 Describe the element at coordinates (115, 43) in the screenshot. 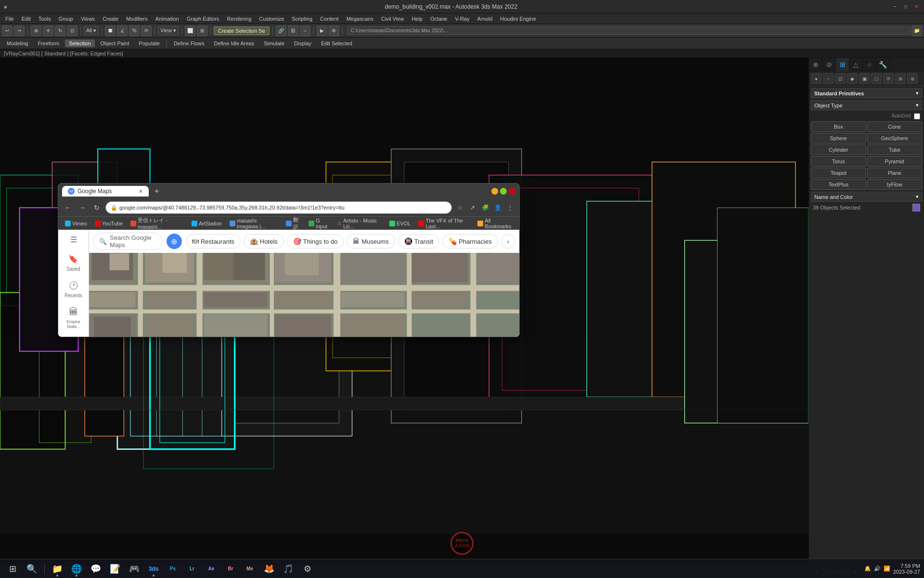

I see `mode-object-paint: Object Paint` at that location.